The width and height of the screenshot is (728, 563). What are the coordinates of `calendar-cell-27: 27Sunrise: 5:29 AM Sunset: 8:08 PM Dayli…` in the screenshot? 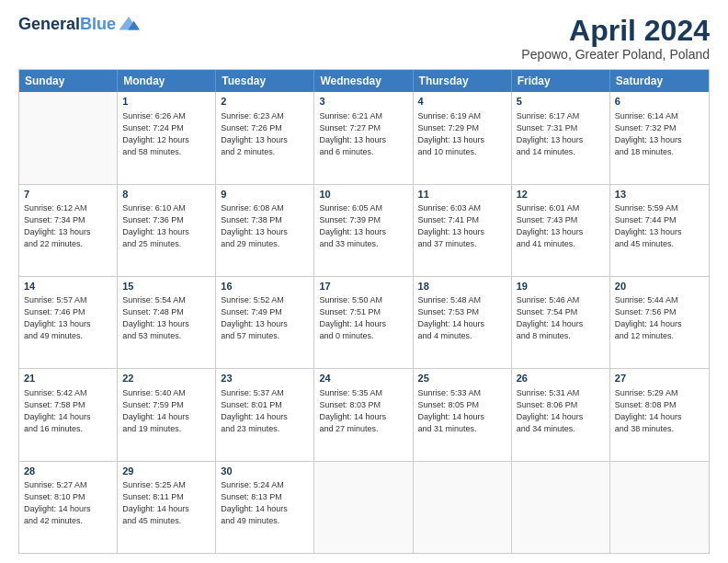 It's located at (660, 414).